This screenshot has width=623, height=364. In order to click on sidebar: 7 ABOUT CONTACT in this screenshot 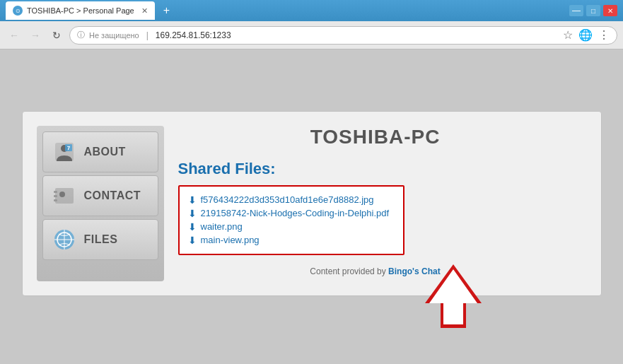, I will do `click(100, 204)`.